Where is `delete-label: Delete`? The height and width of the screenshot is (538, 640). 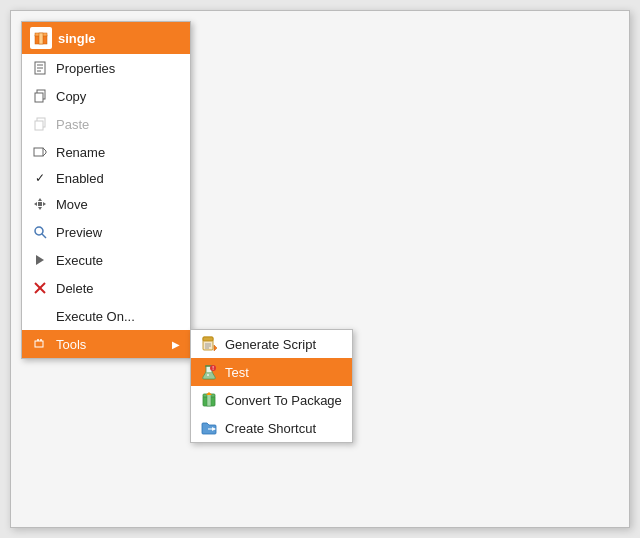 delete-label: Delete is located at coordinates (118, 288).